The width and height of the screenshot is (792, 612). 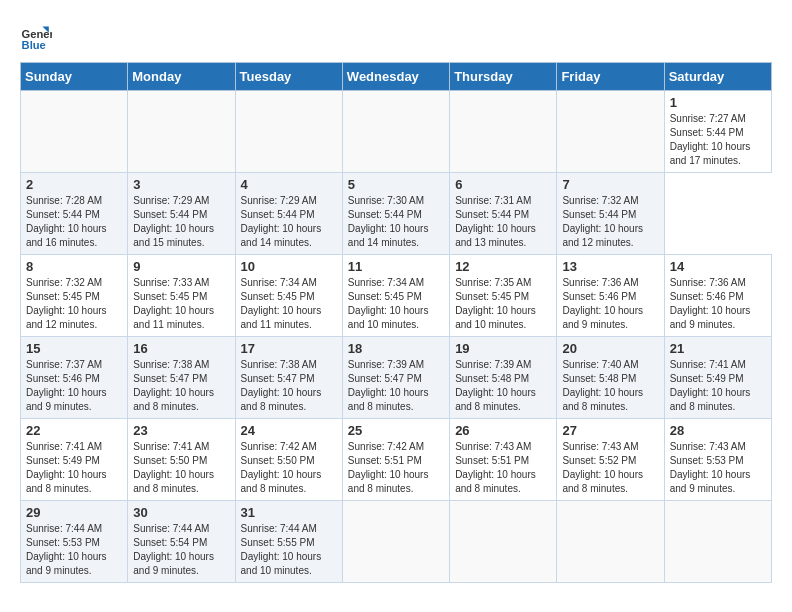 I want to click on day-info: Sunrise: 7:41 AMSunset: 5:50 PMDaylight:…, so click(x=174, y=468).